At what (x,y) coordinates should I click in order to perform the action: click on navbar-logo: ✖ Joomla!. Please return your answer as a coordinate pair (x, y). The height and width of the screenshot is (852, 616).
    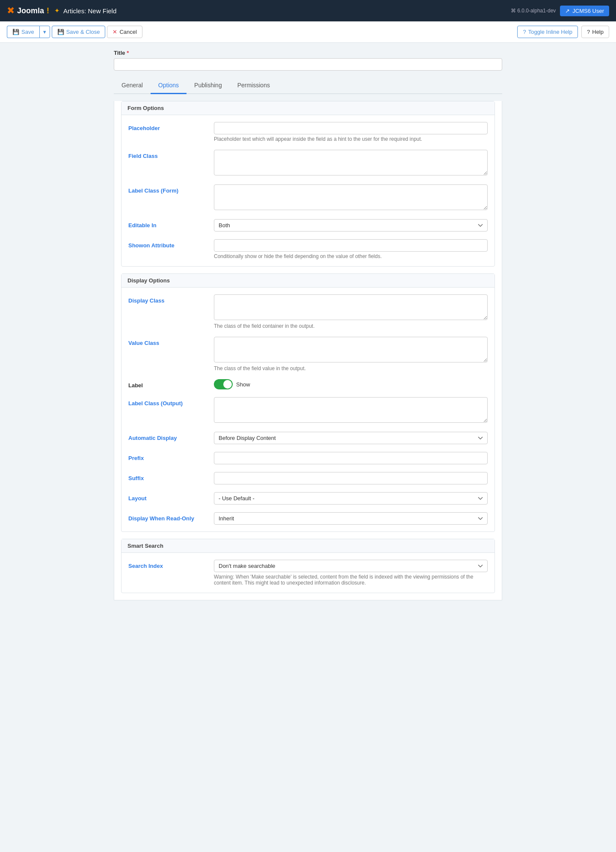
    Looking at the image, I should click on (28, 11).